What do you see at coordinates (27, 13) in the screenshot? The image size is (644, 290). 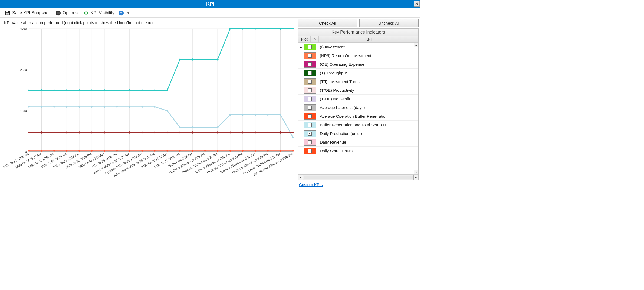 I see `save-snapshot-button: Save KPI Snapshot` at bounding box center [27, 13].